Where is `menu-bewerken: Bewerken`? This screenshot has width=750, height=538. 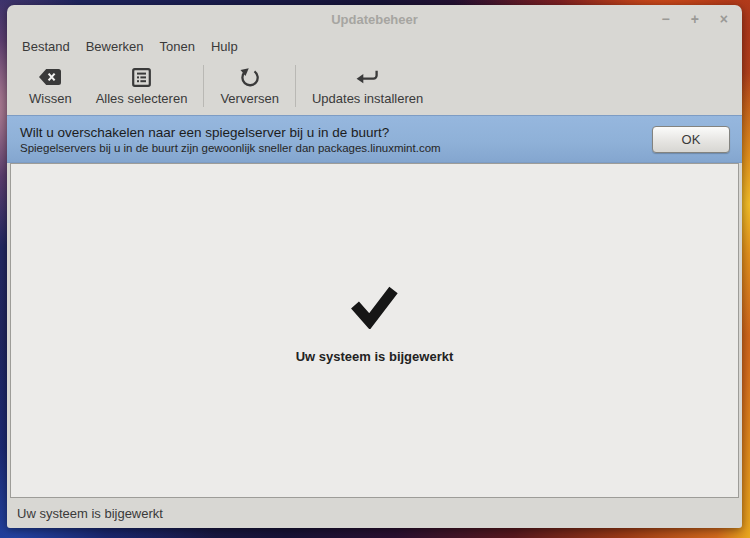
menu-bewerken: Bewerken is located at coordinates (115, 46).